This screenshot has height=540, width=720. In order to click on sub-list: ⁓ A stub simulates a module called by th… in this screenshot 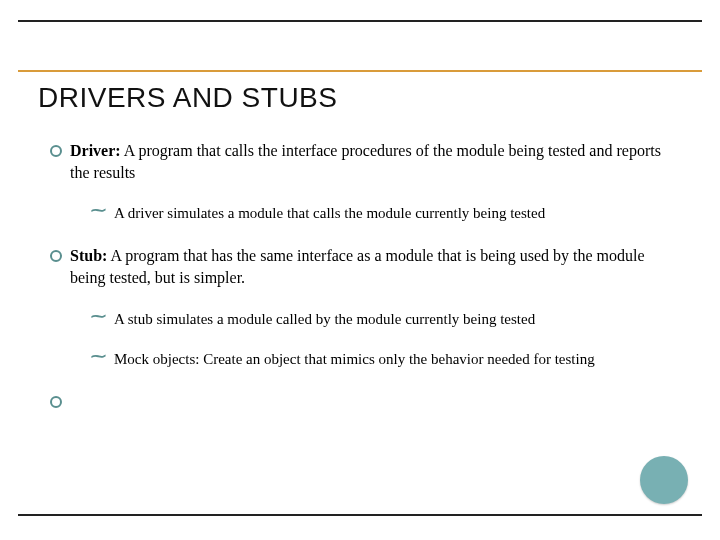, I will do `click(370, 340)`.